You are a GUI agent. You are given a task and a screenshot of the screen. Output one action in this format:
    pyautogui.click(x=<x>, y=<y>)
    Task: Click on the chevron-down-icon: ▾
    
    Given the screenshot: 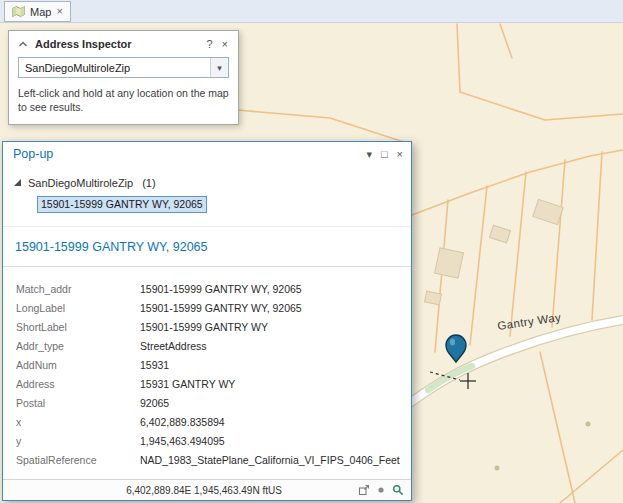 What is the action you would take?
    pyautogui.click(x=219, y=68)
    